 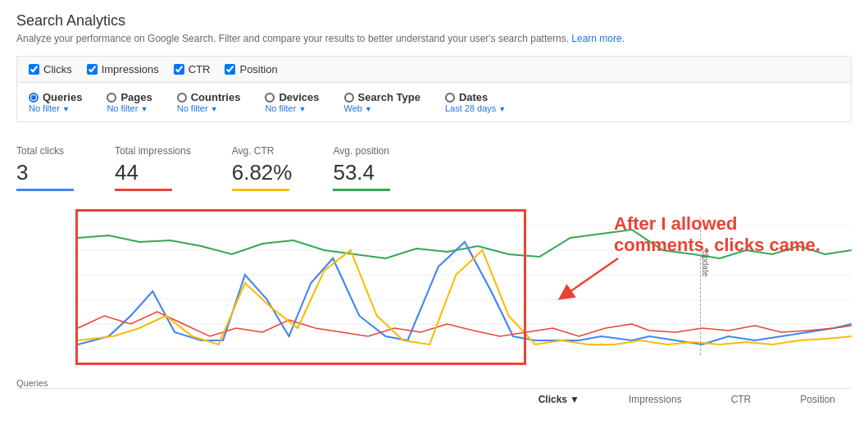 What do you see at coordinates (270, 98) in the screenshot?
I see `radio-devices` at bounding box center [270, 98].